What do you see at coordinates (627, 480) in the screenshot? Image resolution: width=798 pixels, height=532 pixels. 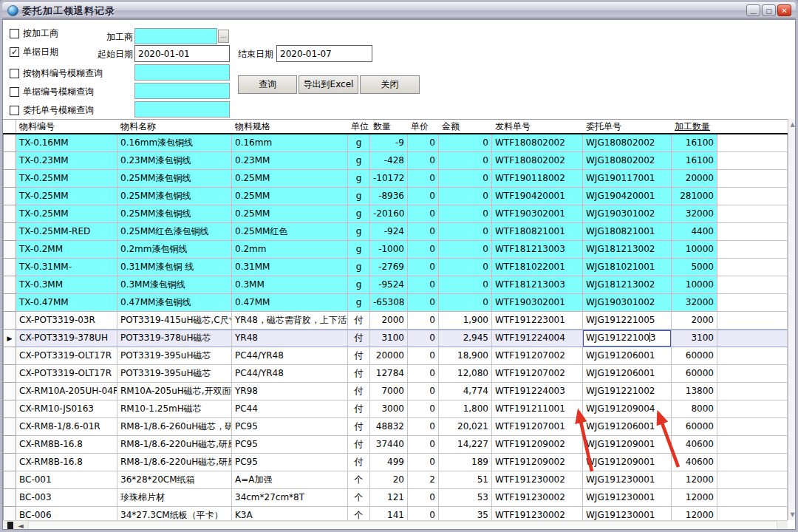 I see `cell: WJG191230001` at bounding box center [627, 480].